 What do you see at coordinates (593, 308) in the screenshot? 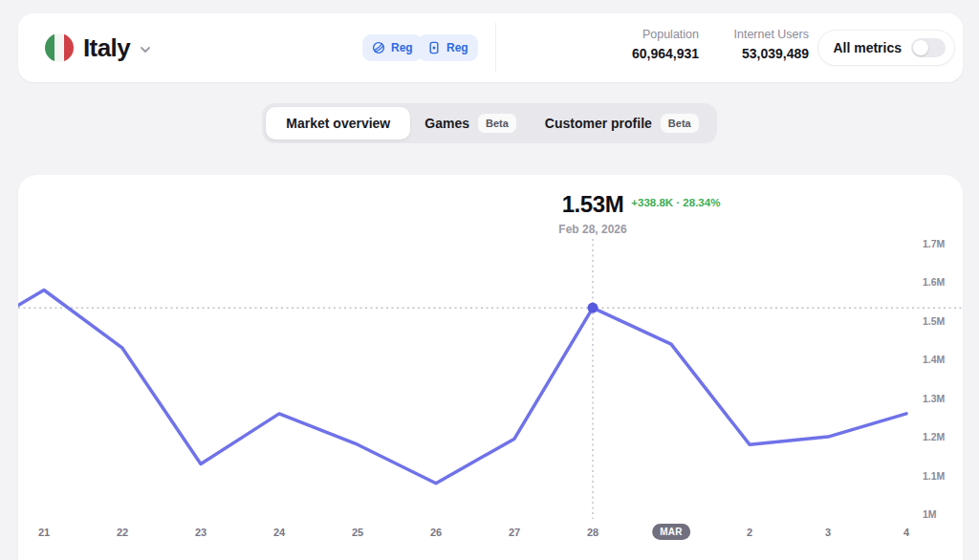
I see `selected-point-dot` at bounding box center [593, 308].